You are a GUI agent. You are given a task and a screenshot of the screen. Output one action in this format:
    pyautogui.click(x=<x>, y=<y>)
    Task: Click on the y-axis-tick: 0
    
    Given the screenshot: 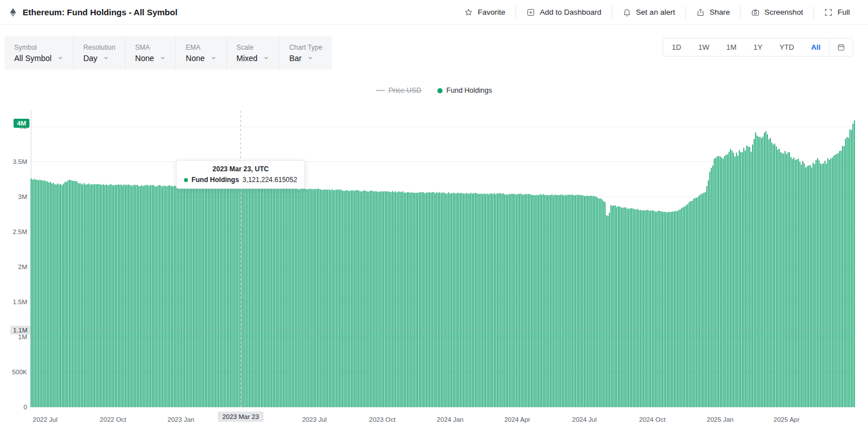 What is the action you would take?
    pyautogui.click(x=14, y=407)
    